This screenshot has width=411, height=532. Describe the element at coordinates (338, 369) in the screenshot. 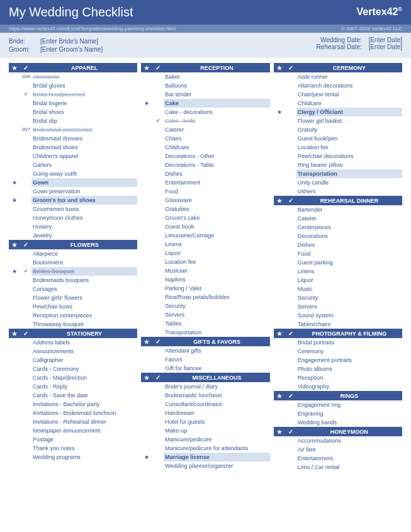

I see `checklist-item: Photo albums` at that location.